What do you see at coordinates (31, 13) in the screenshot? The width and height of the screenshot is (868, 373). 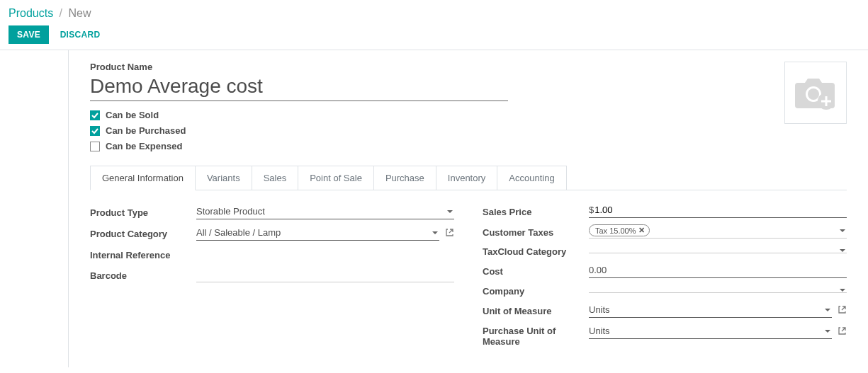 I see `breadcrumb-root-link: Products` at bounding box center [31, 13].